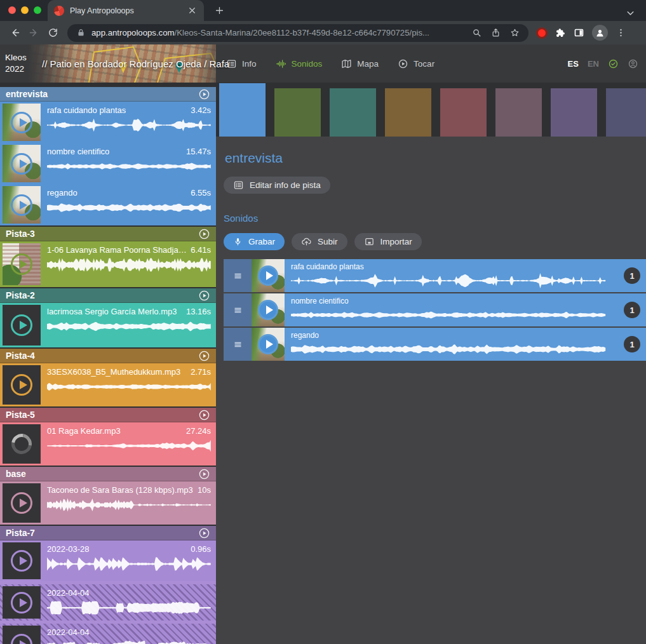 The height and width of the screenshot is (644, 646). I want to click on browser-menu-kebab-icon, so click(621, 33).